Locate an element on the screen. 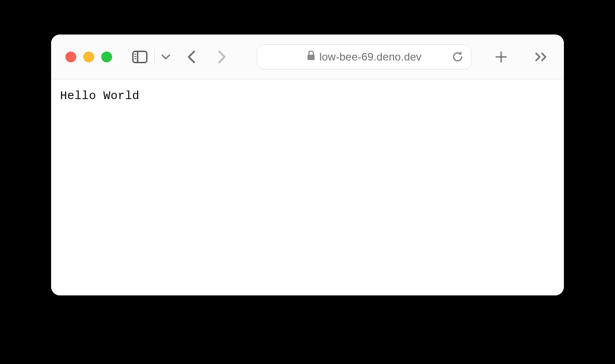 The height and width of the screenshot is (364, 615). address-text: low-bee-69.deno.dev is located at coordinates (371, 57).